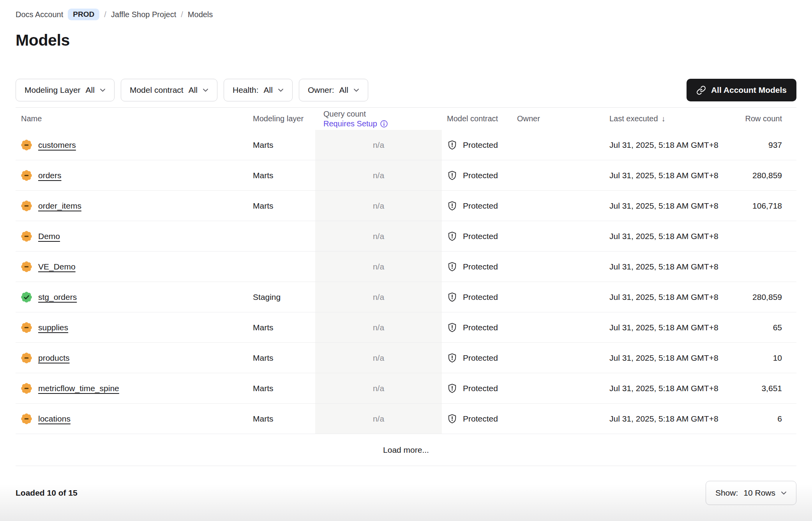 This screenshot has height=521, width=812. I want to click on column-header-model-contract: Model contract, so click(477, 119).